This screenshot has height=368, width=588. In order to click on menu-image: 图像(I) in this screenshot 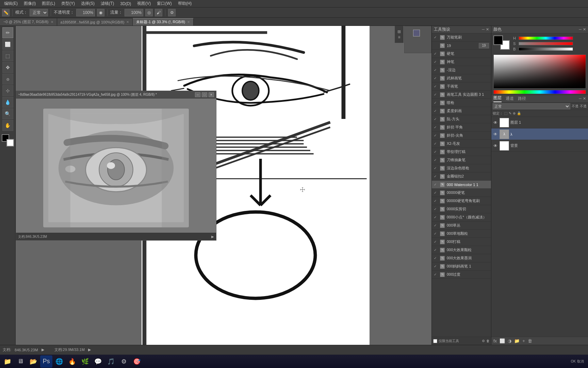, I will do `click(30, 3)`.